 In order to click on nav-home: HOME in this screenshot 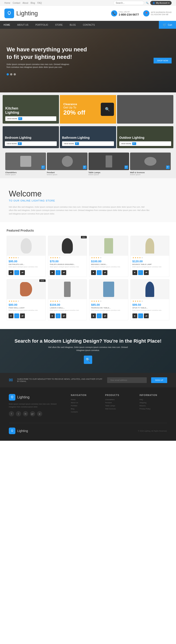, I will do `click(7, 25)`.